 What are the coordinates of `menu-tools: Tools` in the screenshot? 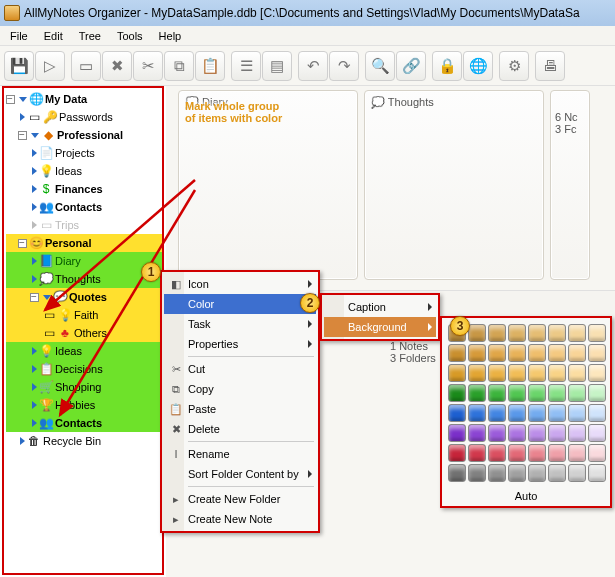 It's located at (130, 36).